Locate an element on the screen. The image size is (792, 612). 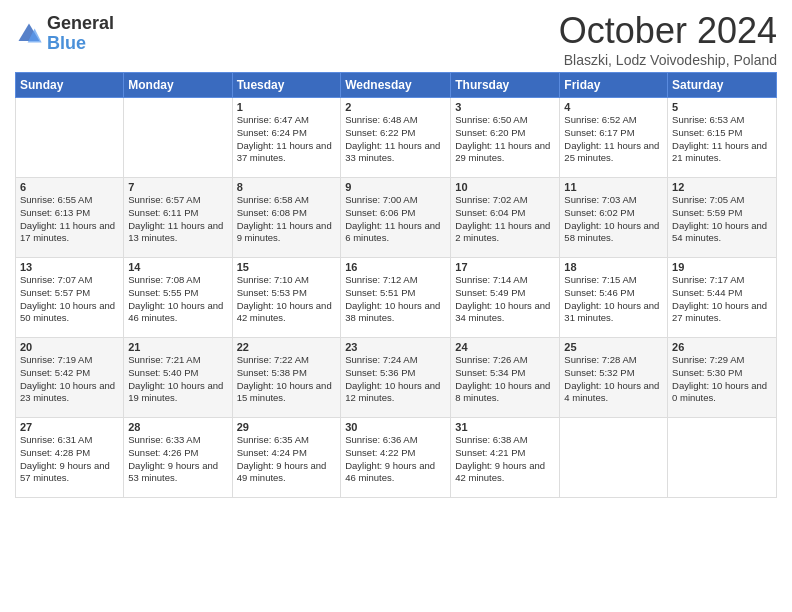
table-row: 15 Sunrise: 7:10 AMSunset: 5:53 PMDaylig… is located at coordinates (286, 298).